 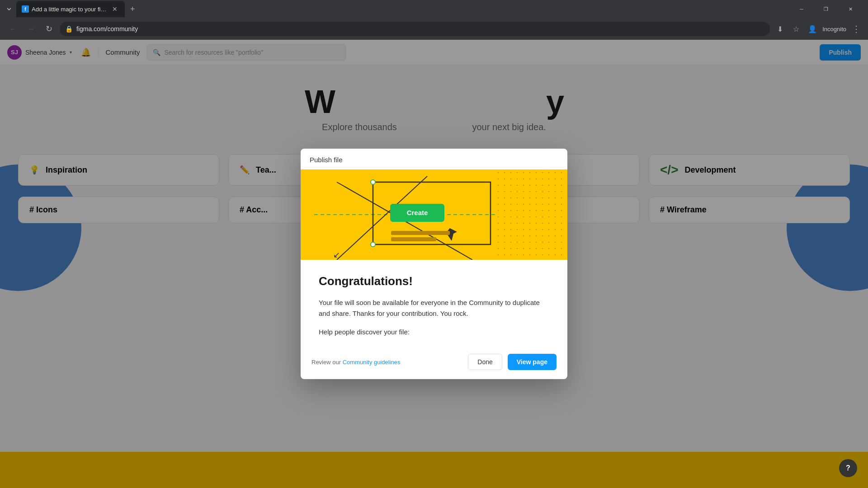 What do you see at coordinates (434, 363) in the screenshot?
I see `modal-footer: Review our Community guidelines Done Vie…` at bounding box center [434, 363].